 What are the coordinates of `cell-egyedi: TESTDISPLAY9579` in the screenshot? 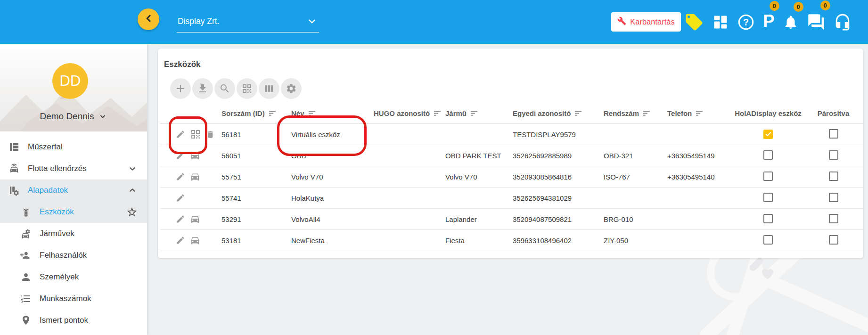 It's located at (557, 135).